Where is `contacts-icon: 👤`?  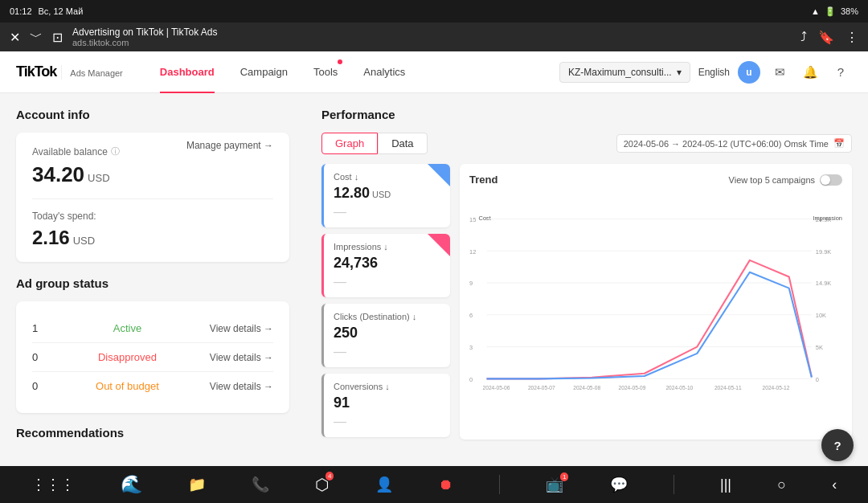 contacts-icon: 👤 is located at coordinates (384, 485).